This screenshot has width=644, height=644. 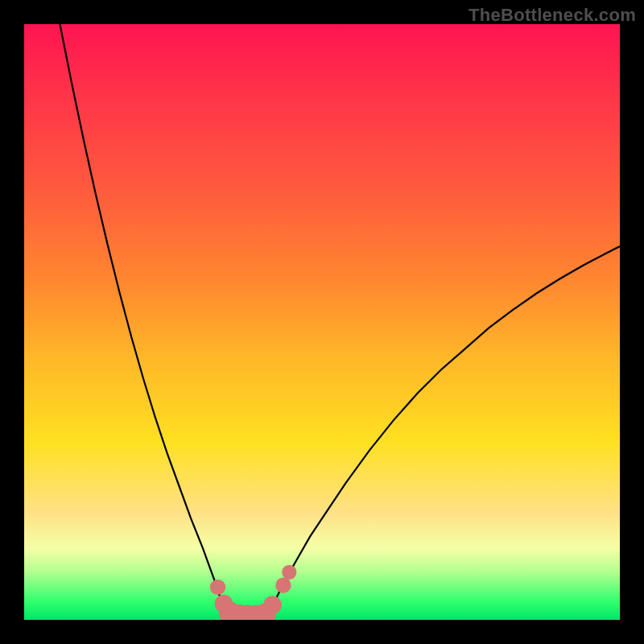 I want to click on marker-group, so click(x=254, y=592).